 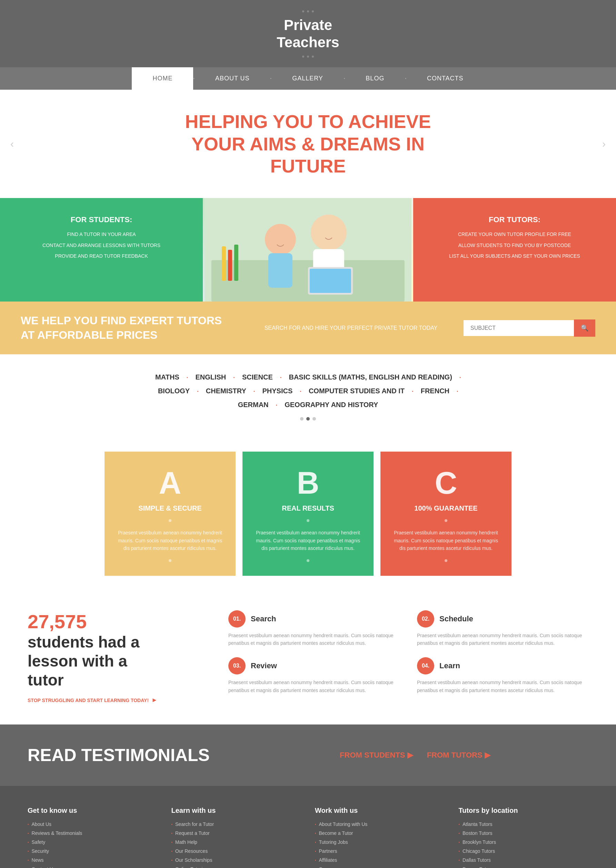 What do you see at coordinates (93, 833) in the screenshot?
I see `footer-link-reviews: •Reviews & Testimonials` at bounding box center [93, 833].